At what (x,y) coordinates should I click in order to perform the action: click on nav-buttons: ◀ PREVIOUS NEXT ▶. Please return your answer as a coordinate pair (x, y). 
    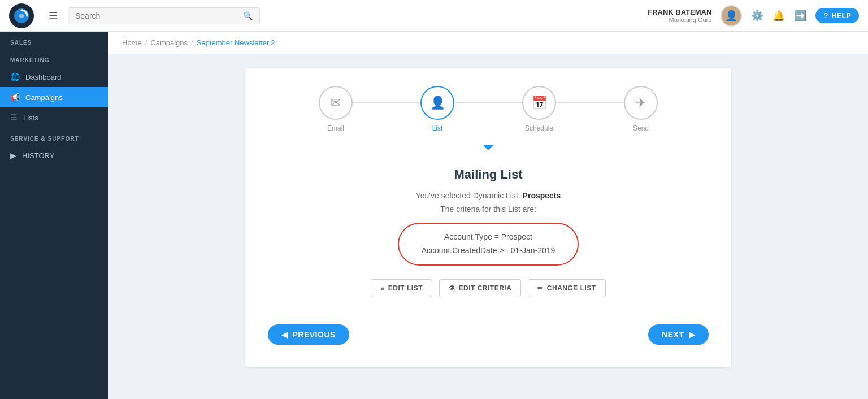
    Looking at the image, I should click on (488, 335).